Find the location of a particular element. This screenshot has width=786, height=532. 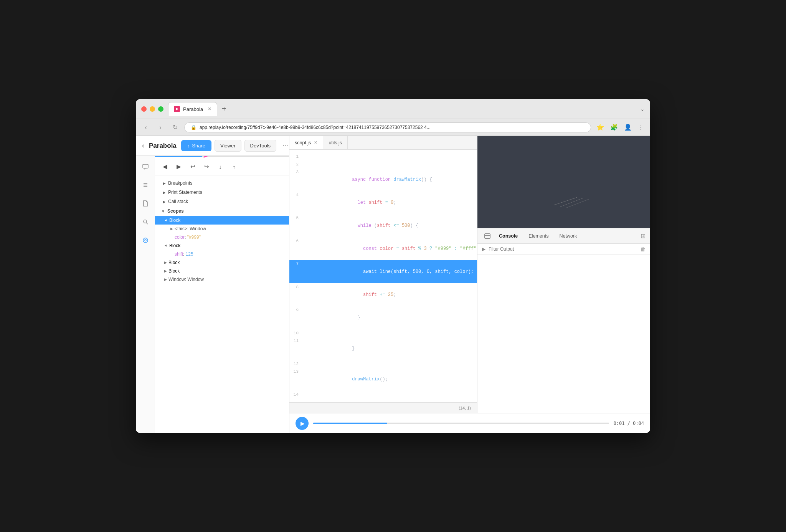

editor-status-bar: (5, 0) is located at coordinates (383, 408).